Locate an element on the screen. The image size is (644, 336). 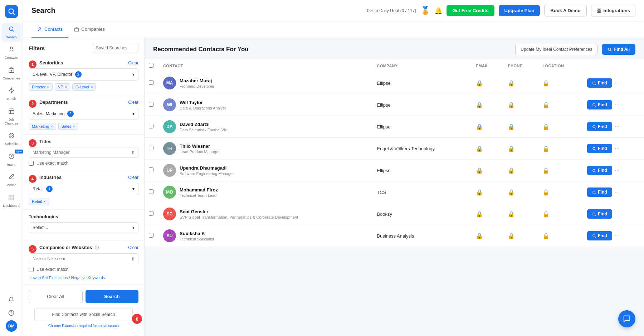
companies-websites-input is located at coordinates (84, 259).